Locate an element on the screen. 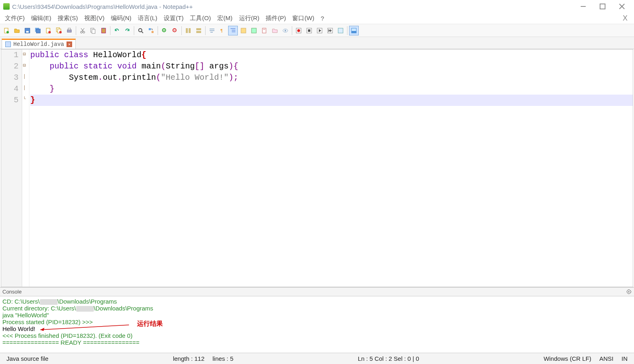 The image size is (634, 364). macro-save-icon is located at coordinates (341, 31).